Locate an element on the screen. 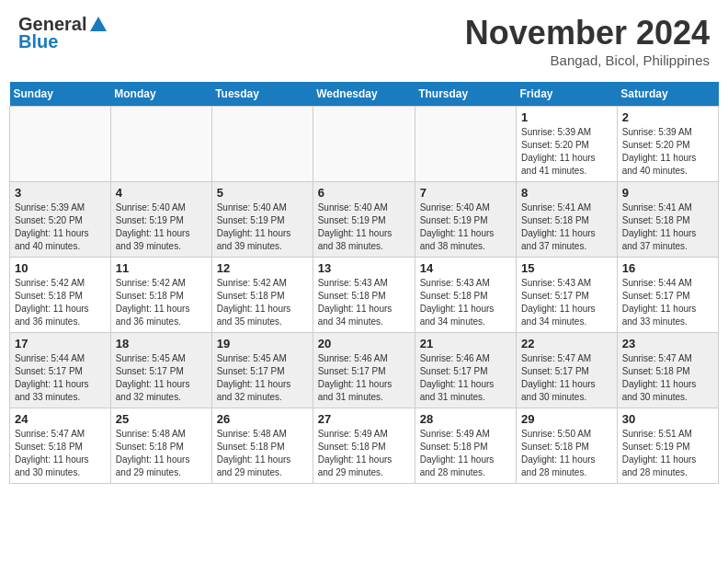  day-number: 15 is located at coordinates (566, 269).